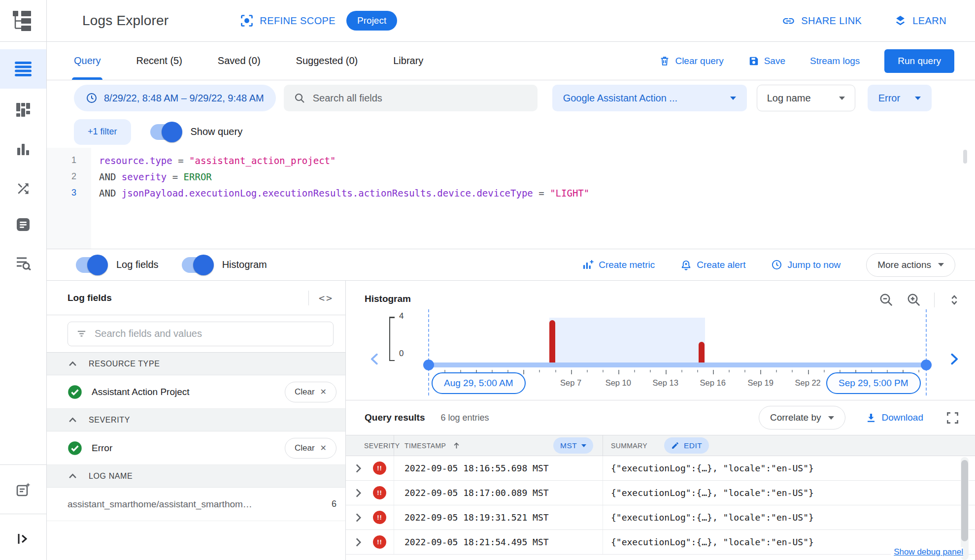 The width and height of the screenshot is (975, 560). Describe the element at coordinates (660, 493) in the screenshot. I see `log-entry-row: !!2022-09-05 18:17:00.089 MST{"execution…` at that location.